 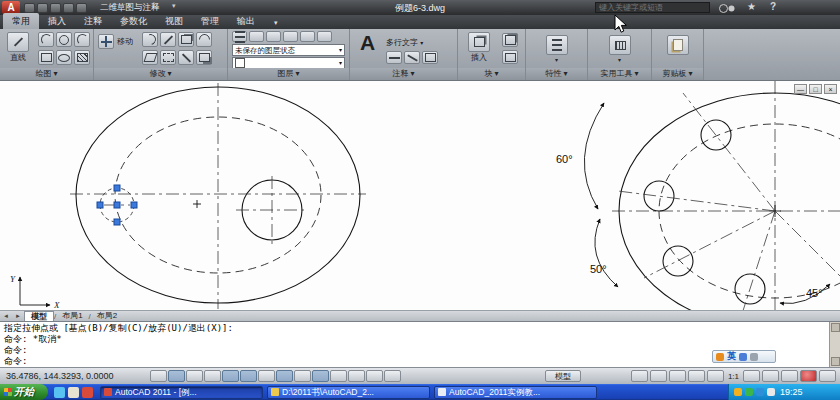 I want to click on tab-view: 视图, so click(x=174, y=21).